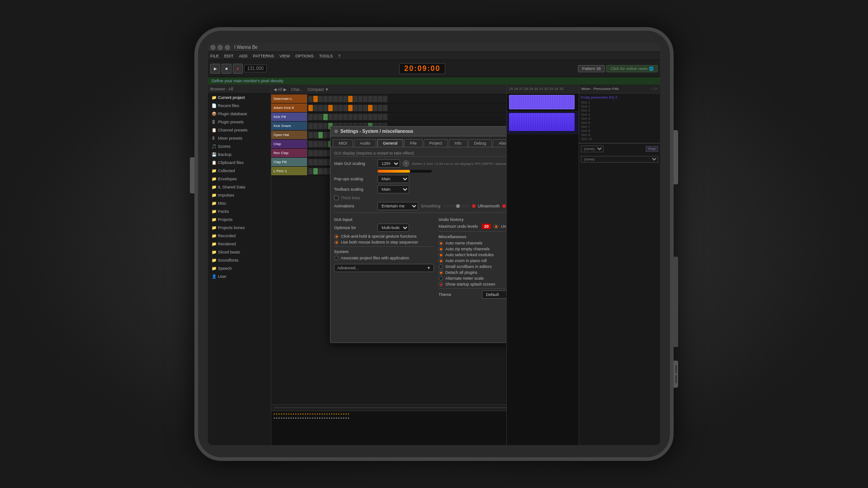 Image resolution: width=868 pixels, height=488 pixels. Describe the element at coordinates (441, 255) in the screenshot. I see `auto-select-radio` at that location.